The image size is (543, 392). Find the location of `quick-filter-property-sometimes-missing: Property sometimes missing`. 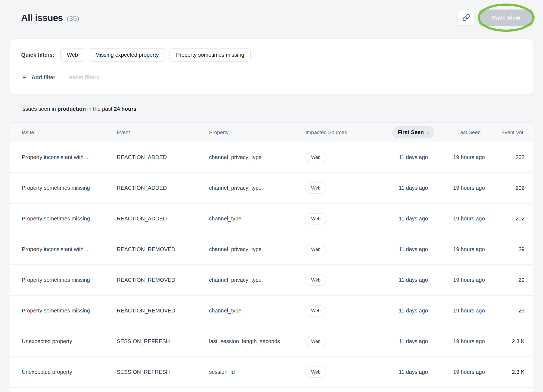

quick-filter-property-sometimes-missing: Property sometimes missing is located at coordinates (210, 55).